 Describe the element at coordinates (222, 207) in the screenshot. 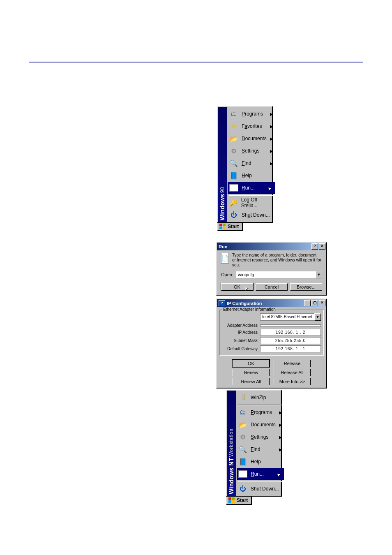

I see `band-main: Windows` at that location.